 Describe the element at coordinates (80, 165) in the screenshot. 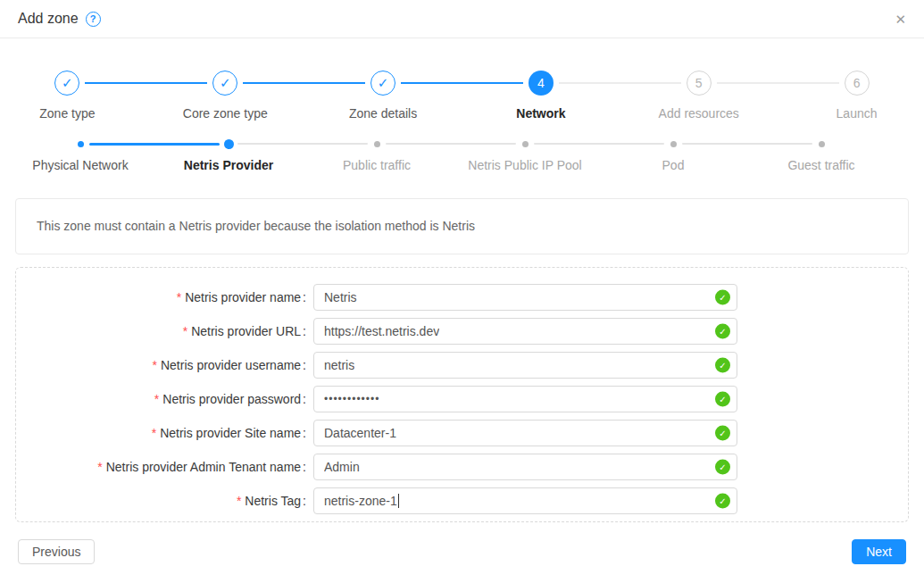

I see `substep-label: Physical Network` at that location.